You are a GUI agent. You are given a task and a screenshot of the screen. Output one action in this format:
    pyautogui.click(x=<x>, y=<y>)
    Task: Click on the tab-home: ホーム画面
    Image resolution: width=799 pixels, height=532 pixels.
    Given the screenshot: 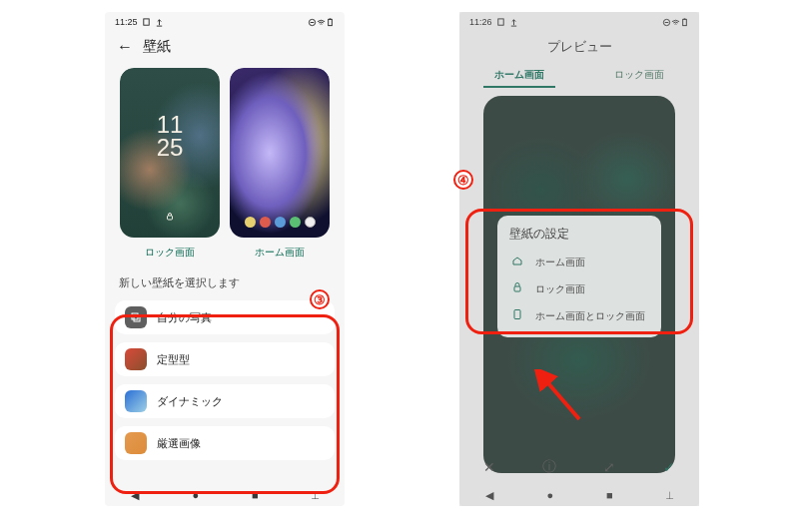 What is the action you would take?
    pyautogui.click(x=519, y=75)
    